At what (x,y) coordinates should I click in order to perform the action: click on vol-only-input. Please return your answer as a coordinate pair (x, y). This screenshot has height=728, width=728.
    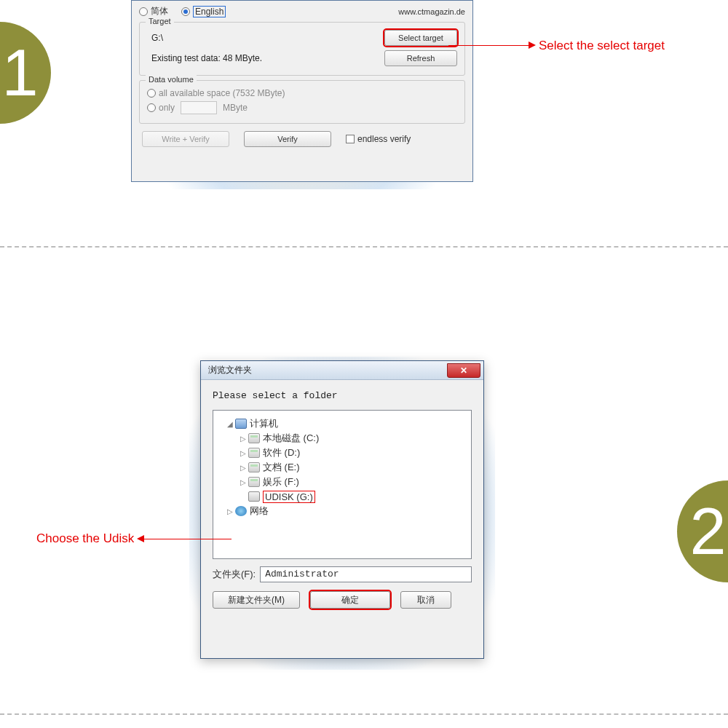
    Looking at the image, I should click on (199, 108).